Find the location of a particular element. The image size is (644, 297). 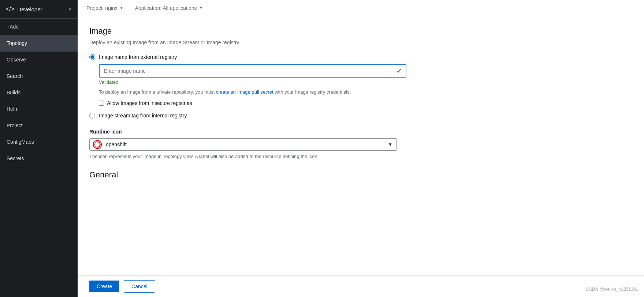

sidebar-item-builds: Builds is located at coordinates (39, 93).